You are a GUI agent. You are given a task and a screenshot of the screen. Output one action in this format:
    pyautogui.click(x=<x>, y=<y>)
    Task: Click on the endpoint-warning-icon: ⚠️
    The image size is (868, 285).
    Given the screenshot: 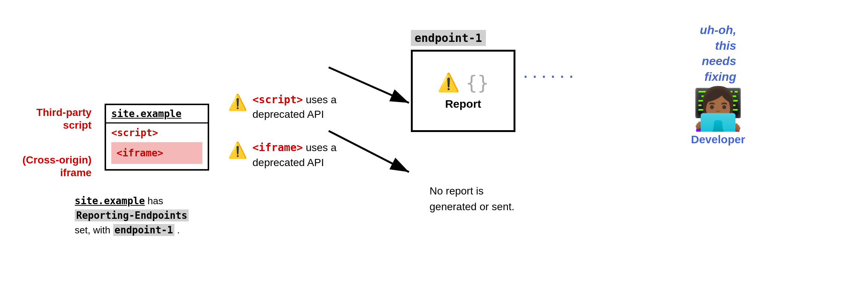 What is the action you would take?
    pyautogui.click(x=449, y=83)
    